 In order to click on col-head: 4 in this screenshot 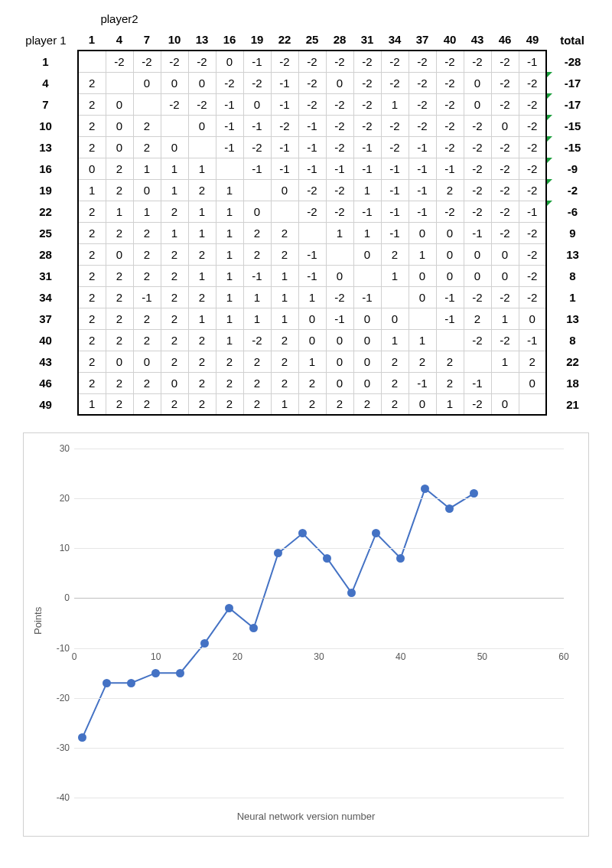, I will do `click(119, 40)`.